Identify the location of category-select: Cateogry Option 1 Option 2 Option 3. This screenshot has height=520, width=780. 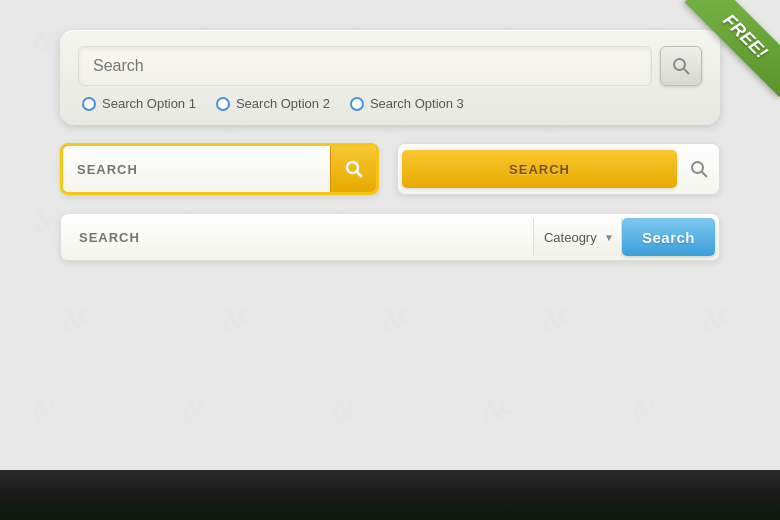
(578, 237).